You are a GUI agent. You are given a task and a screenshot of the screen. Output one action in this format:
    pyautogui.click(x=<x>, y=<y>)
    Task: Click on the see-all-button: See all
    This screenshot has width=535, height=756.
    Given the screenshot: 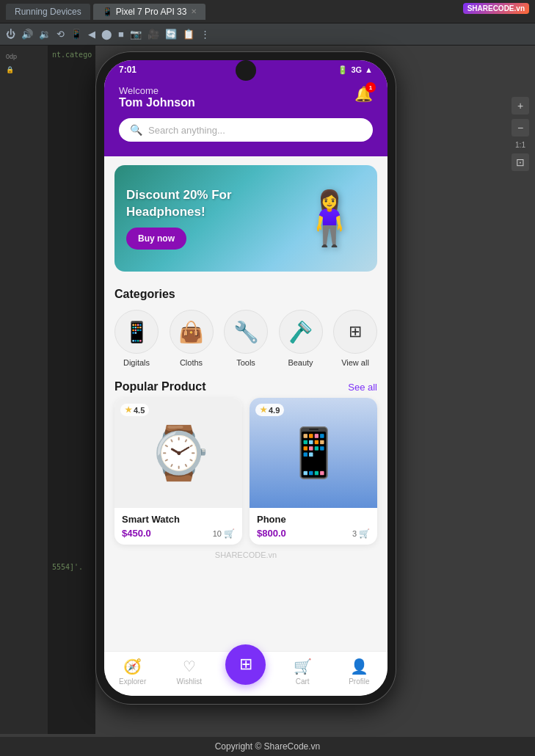 What is the action you would take?
    pyautogui.click(x=363, y=388)
    